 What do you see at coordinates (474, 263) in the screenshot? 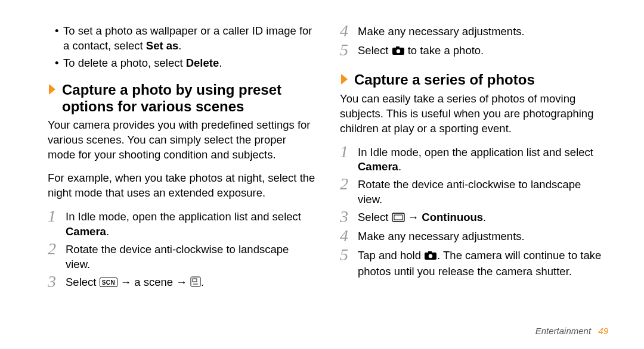
I see `step-item: 5 Tap and hold . The camera will continu…` at bounding box center [474, 263].